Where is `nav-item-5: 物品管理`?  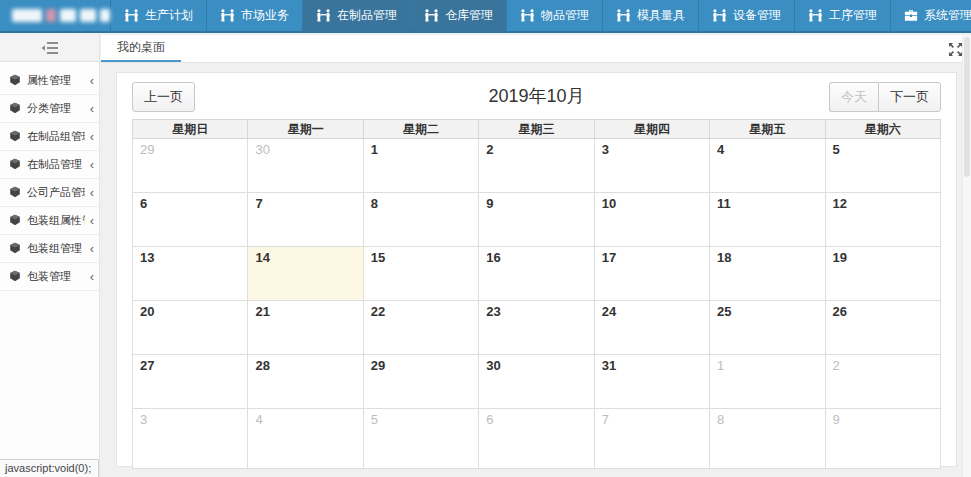 nav-item-5: 物品管理 is located at coordinates (554, 16).